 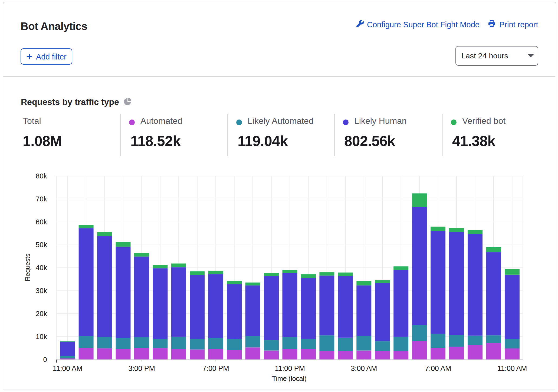 I want to click on svg-text: Requests, so click(x=28, y=267).